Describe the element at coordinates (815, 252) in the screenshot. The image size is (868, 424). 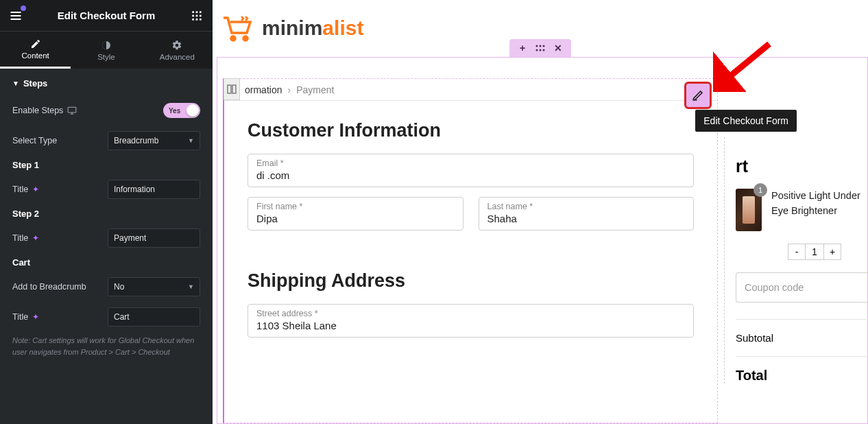
I see `qty-value: 1` at that location.